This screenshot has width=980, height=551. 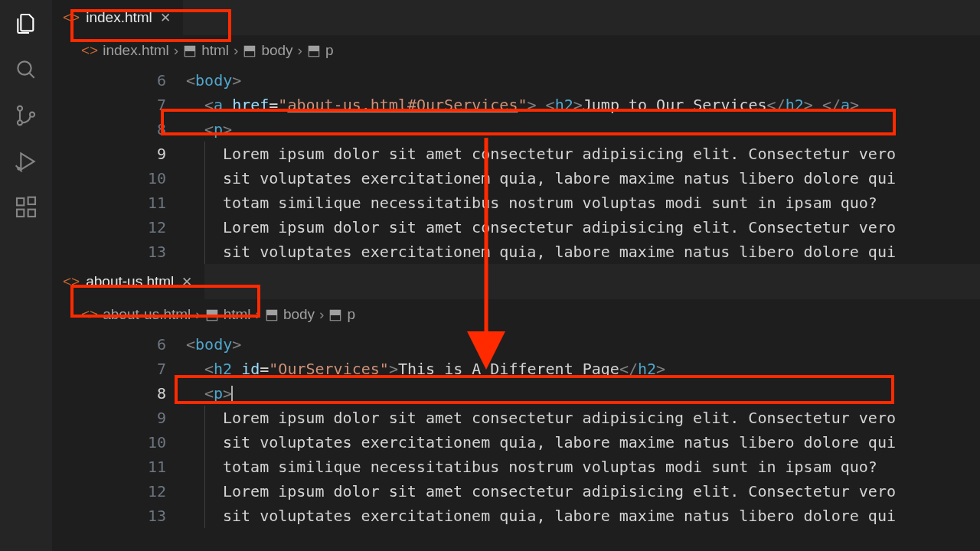 What do you see at coordinates (26, 161) in the screenshot?
I see `debug-icon` at bounding box center [26, 161].